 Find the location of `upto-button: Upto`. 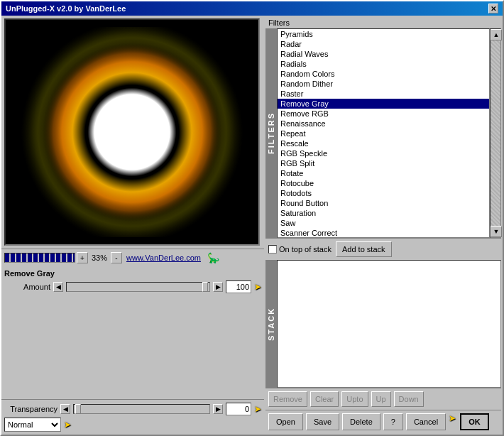

upto-button: Upto is located at coordinates (355, 399).